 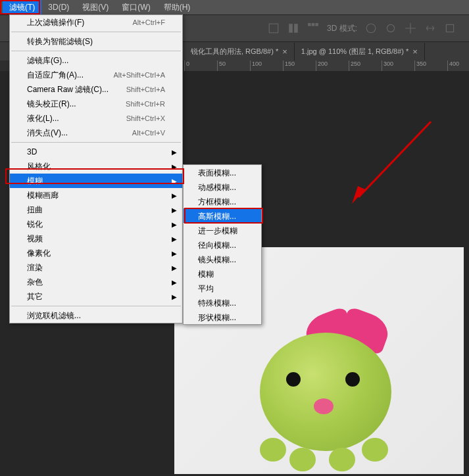 What do you see at coordinates (234, 66) in the screenshot?
I see `ruler-mark: 50` at bounding box center [234, 66].